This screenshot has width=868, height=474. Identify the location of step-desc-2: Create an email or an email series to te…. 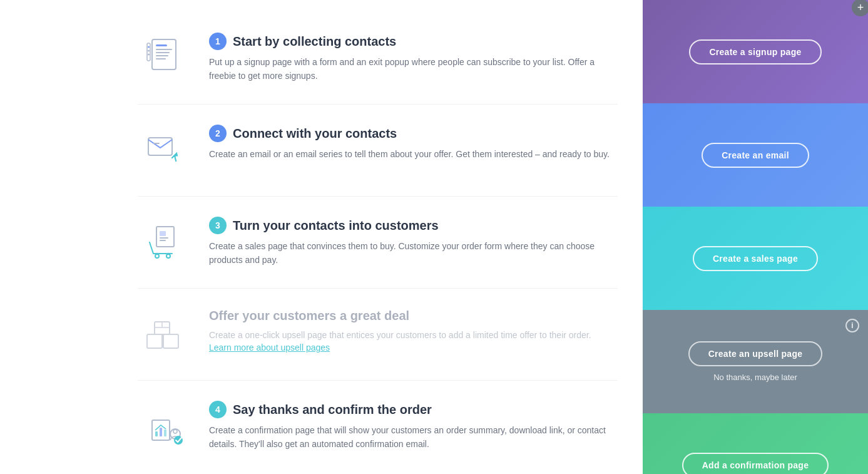
(413, 154).